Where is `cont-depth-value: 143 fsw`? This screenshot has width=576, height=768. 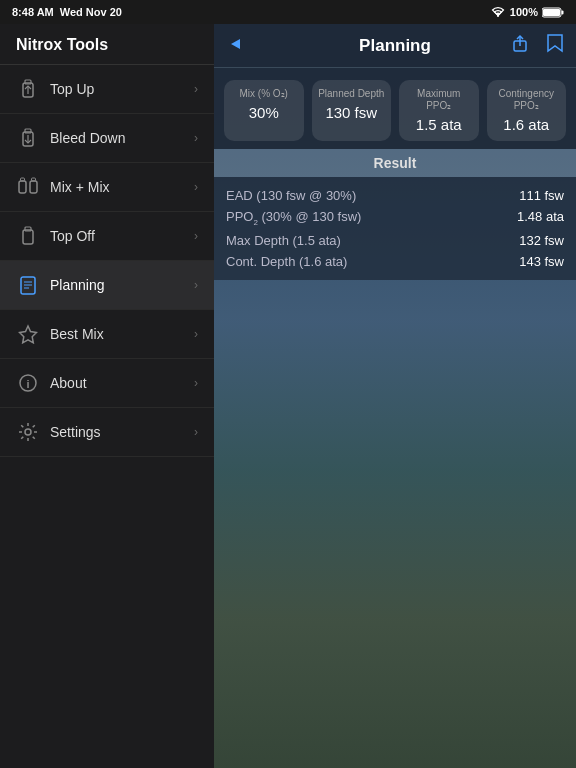 cont-depth-value: 143 fsw is located at coordinates (542, 262).